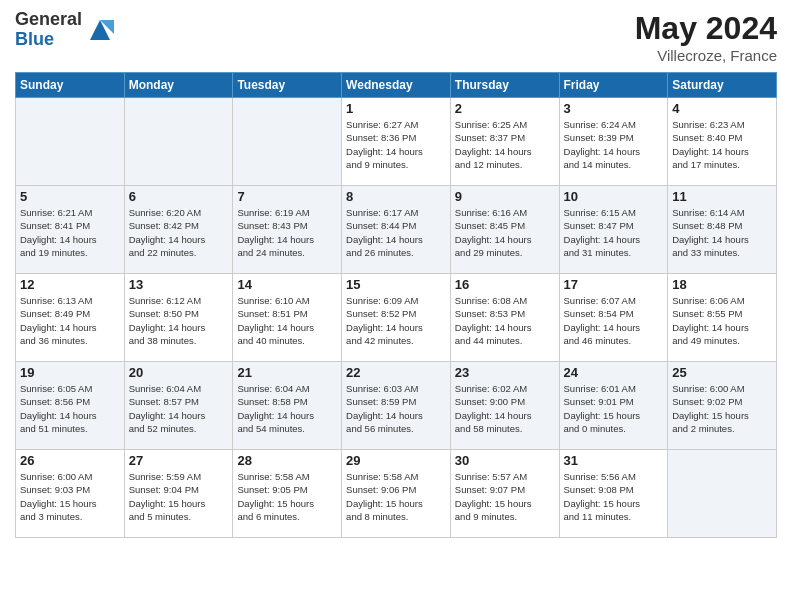  I want to click on calendar-cell: 10Sunrise: 6:15 AMSunset: 8:47 PMDayligh…, so click(614, 230).